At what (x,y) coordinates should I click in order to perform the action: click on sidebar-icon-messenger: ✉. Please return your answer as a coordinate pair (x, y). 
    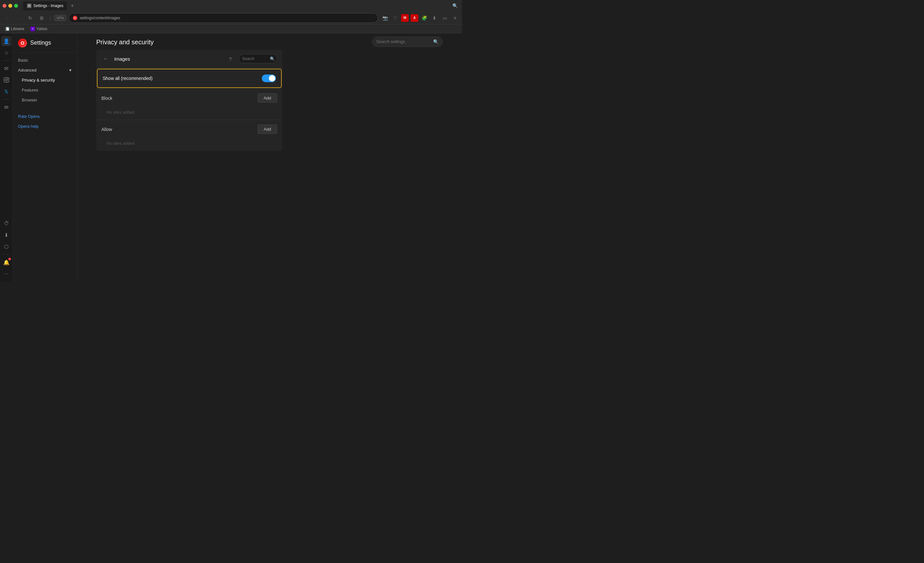
    Looking at the image, I should click on (6, 68).